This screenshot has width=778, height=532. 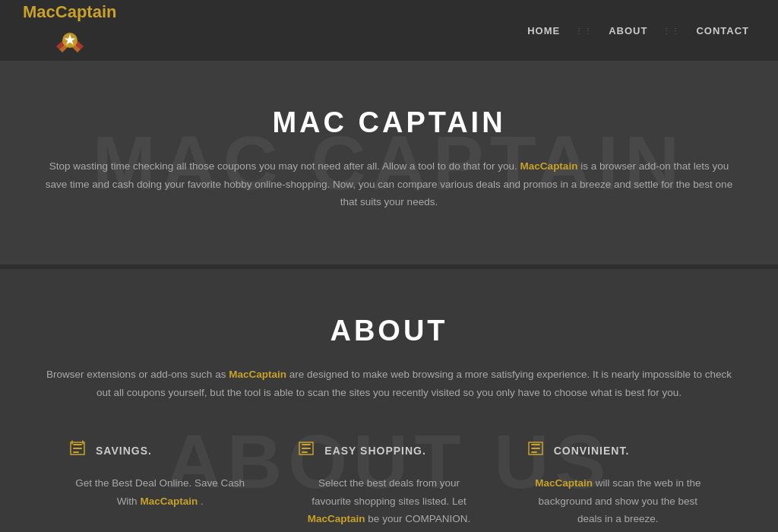 I want to click on about-title: ABOUT, so click(x=389, y=331).